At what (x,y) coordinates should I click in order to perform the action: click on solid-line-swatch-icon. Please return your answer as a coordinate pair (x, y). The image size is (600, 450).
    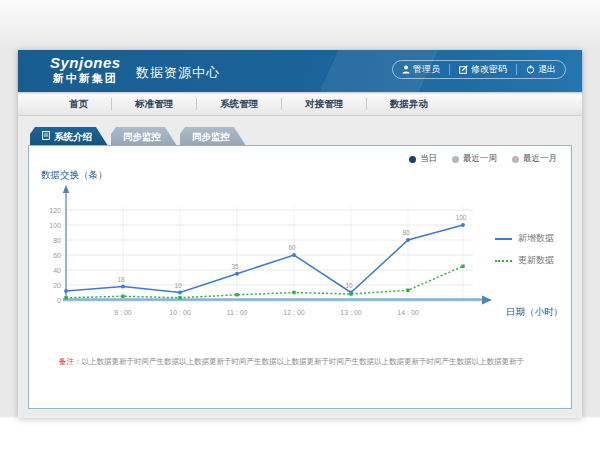
    Looking at the image, I should click on (504, 239).